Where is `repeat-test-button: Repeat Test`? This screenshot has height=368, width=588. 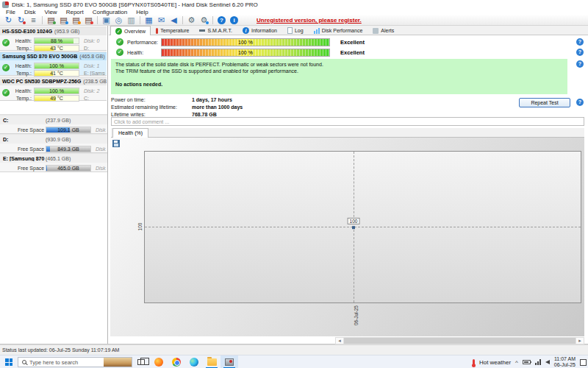 repeat-test-button: Repeat Test is located at coordinates (545, 103).